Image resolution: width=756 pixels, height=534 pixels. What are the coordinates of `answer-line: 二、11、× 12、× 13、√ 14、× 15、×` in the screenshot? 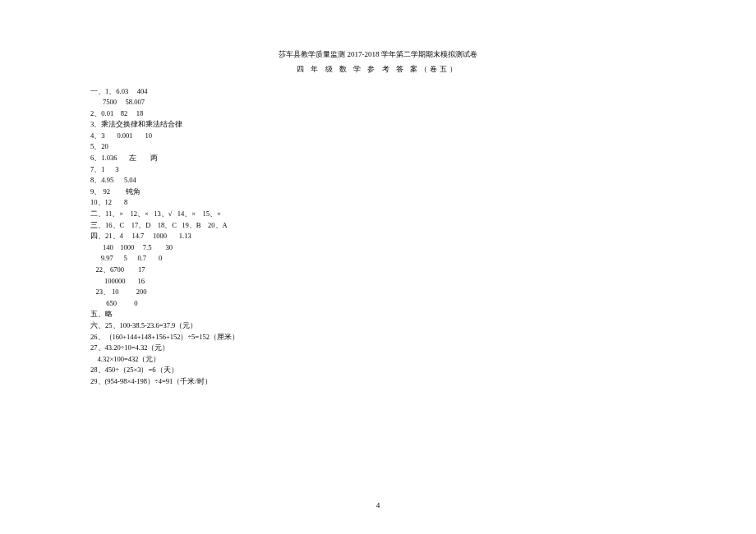 It's located at (378, 214).